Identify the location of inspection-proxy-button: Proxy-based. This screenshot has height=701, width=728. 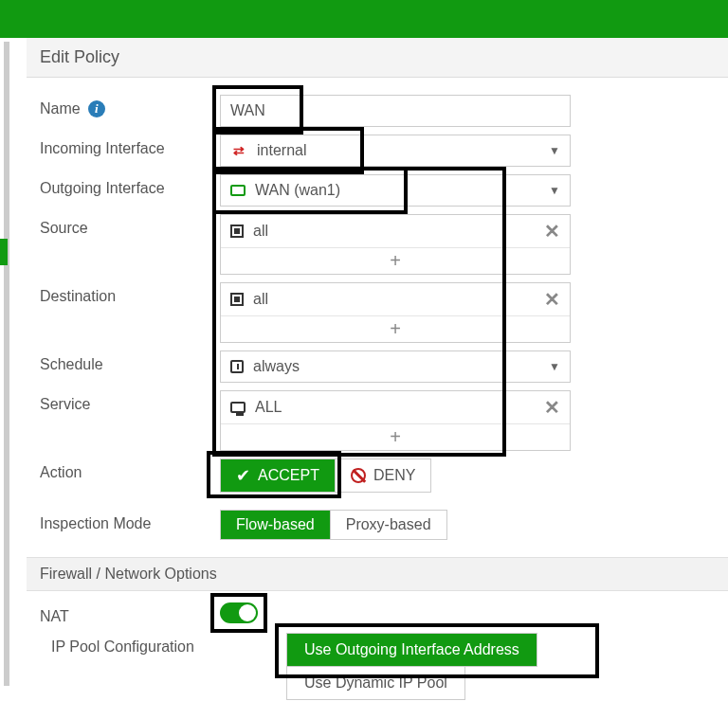
(389, 525).